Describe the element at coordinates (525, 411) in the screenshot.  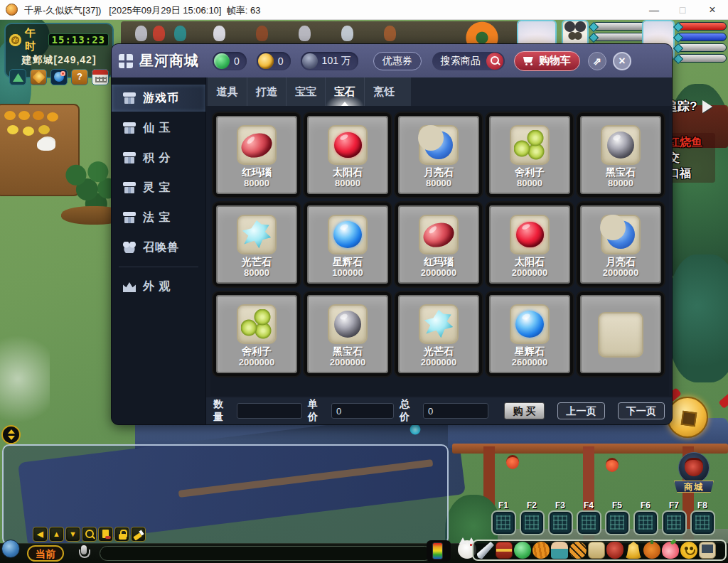
I see `buy-button: 购 买` at that location.